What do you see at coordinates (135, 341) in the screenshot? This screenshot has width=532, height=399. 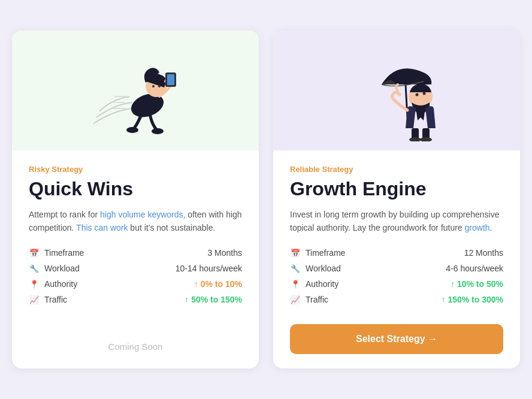 I see `quick-wins-footer: Coming Soon` at bounding box center [135, 341].